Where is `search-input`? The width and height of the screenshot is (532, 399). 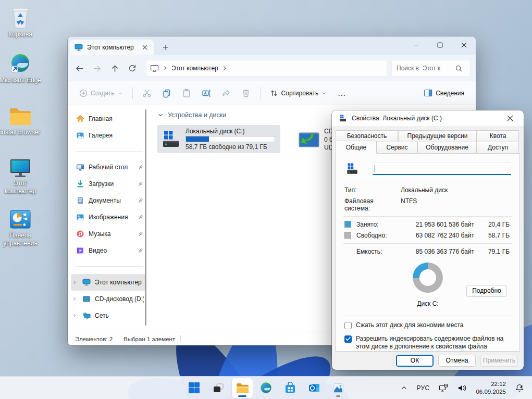 search-input is located at coordinates (426, 68).